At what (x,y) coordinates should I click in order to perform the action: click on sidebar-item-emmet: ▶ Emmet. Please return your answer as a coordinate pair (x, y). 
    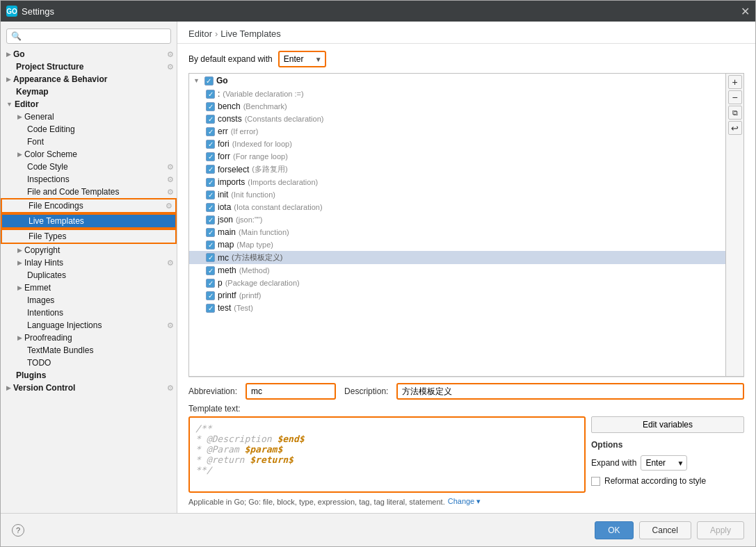
    Looking at the image, I should click on (89, 288).